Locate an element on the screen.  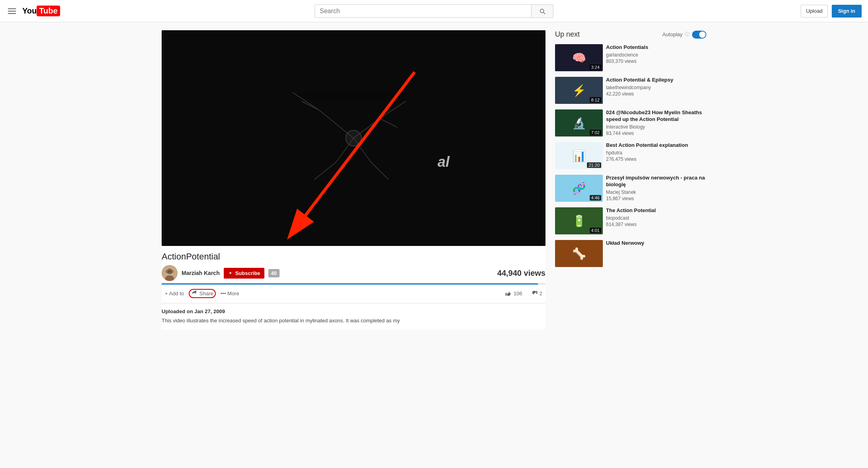
sidebar-channel-4: Maciej Stanek is located at coordinates (656, 192).